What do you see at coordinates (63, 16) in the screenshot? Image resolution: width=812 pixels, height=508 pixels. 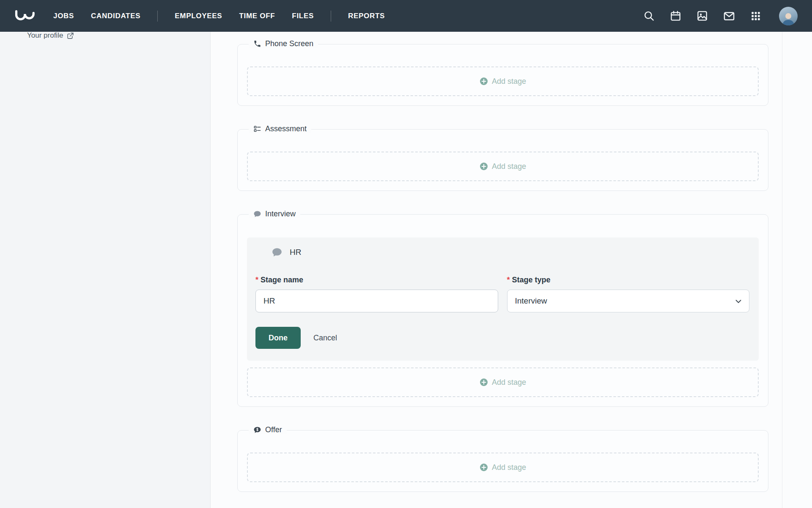 I see `nav-item-jobs: JOBS` at bounding box center [63, 16].